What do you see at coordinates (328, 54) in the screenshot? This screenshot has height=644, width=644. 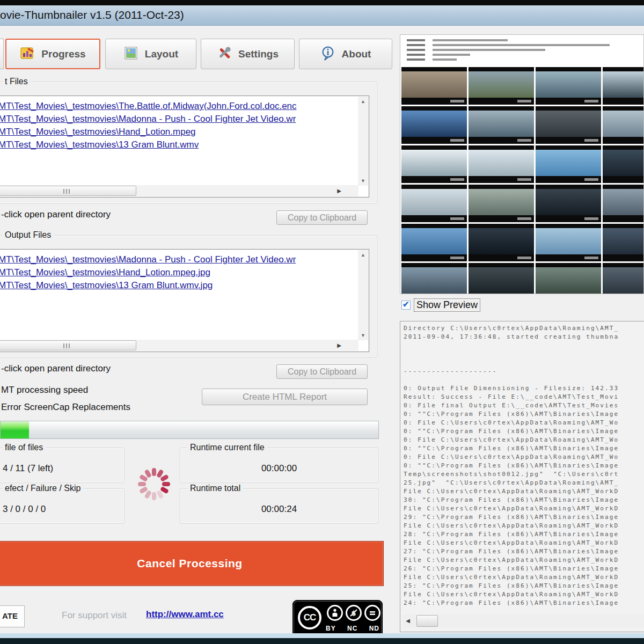 I see `about-icon` at bounding box center [328, 54].